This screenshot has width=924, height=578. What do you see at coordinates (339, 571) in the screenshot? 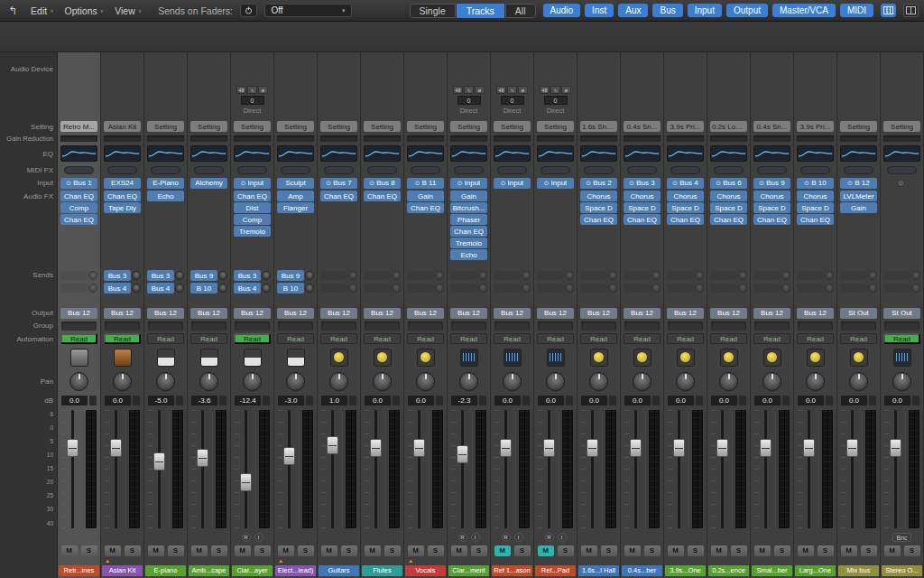
I see `track-name: Guitars` at bounding box center [339, 571].